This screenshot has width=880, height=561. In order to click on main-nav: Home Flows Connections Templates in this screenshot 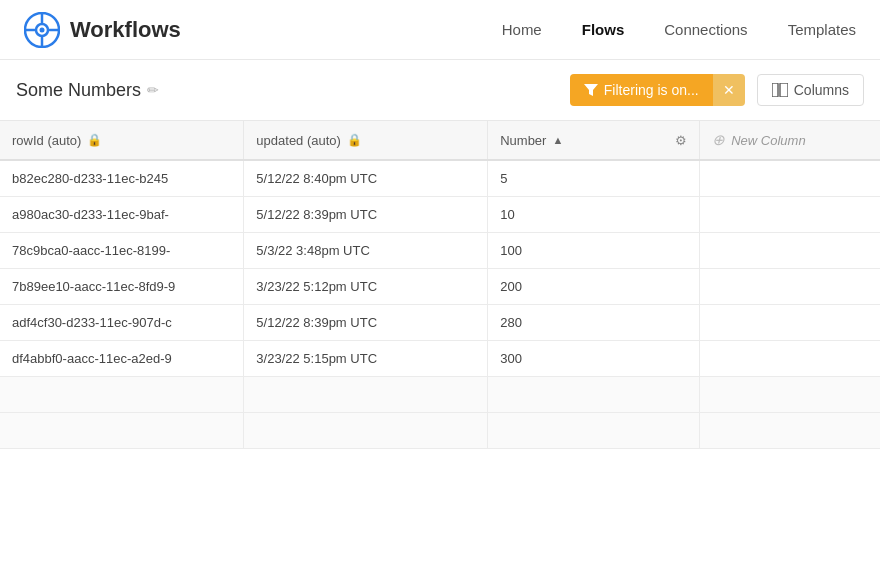, I will do `click(679, 30)`.